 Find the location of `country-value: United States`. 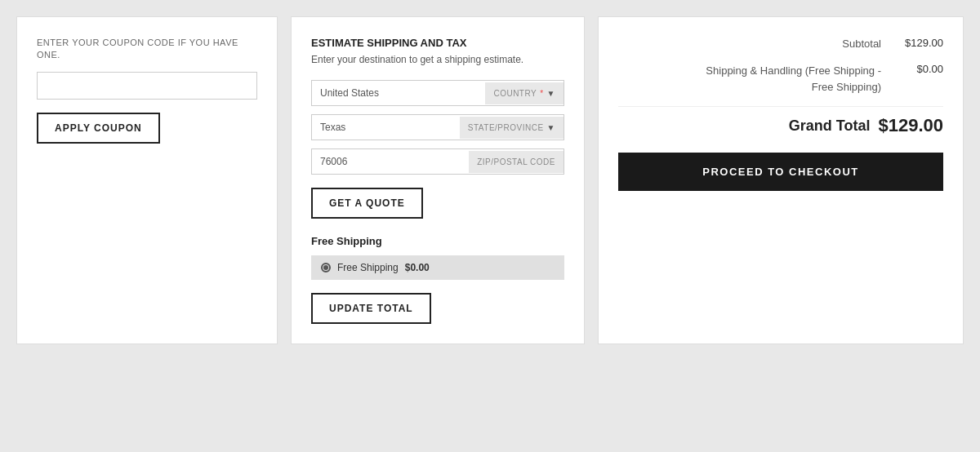

country-value: United States is located at coordinates (399, 93).